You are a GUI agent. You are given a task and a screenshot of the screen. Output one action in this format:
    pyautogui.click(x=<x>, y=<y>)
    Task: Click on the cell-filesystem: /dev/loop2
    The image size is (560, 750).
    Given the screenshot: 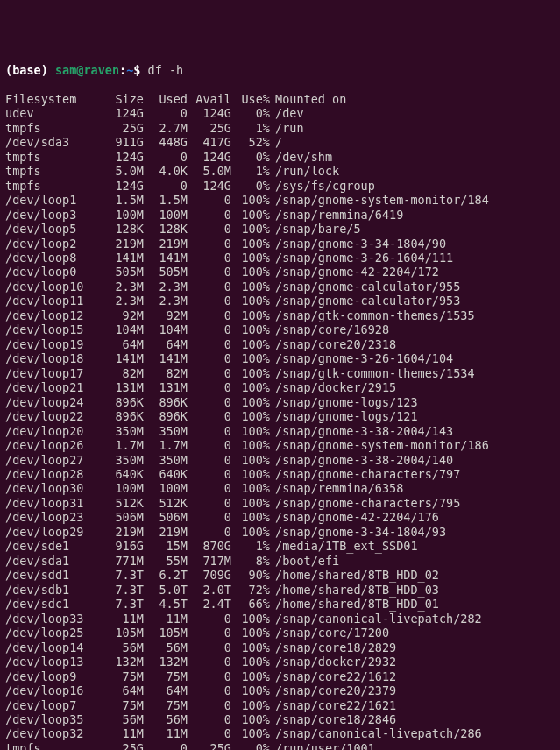 What is the action you would take?
    pyautogui.click(x=49, y=244)
    